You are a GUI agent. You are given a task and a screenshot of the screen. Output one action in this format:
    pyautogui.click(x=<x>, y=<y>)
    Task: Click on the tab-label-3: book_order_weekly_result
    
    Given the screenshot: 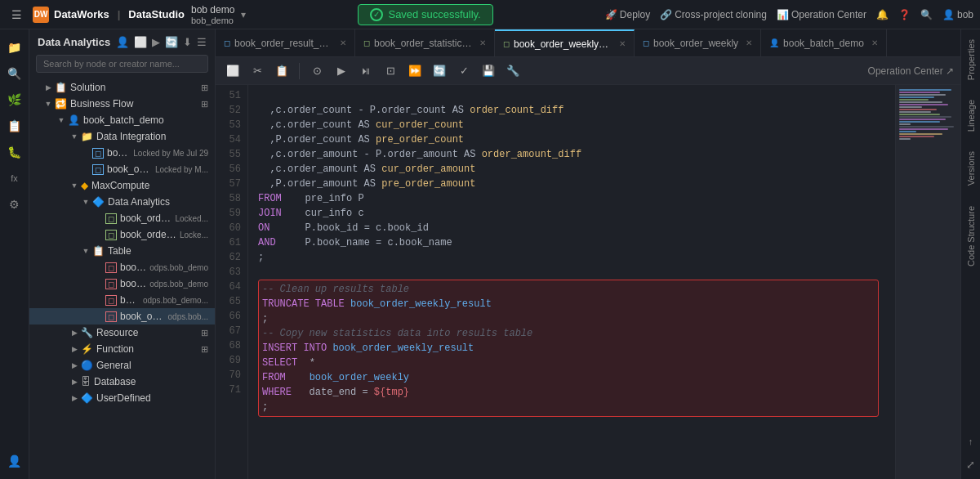 What is the action you would take?
    pyautogui.click(x=563, y=44)
    